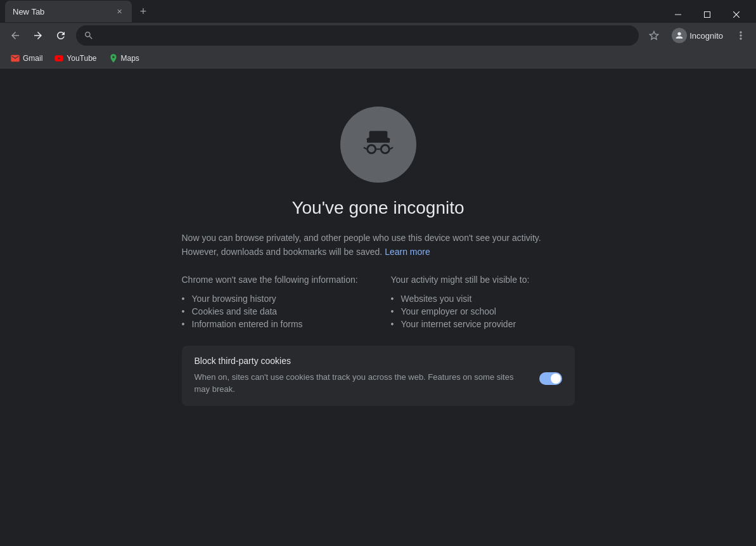 This screenshot has width=756, height=546. What do you see at coordinates (15, 36) in the screenshot?
I see `back-button` at bounding box center [15, 36].